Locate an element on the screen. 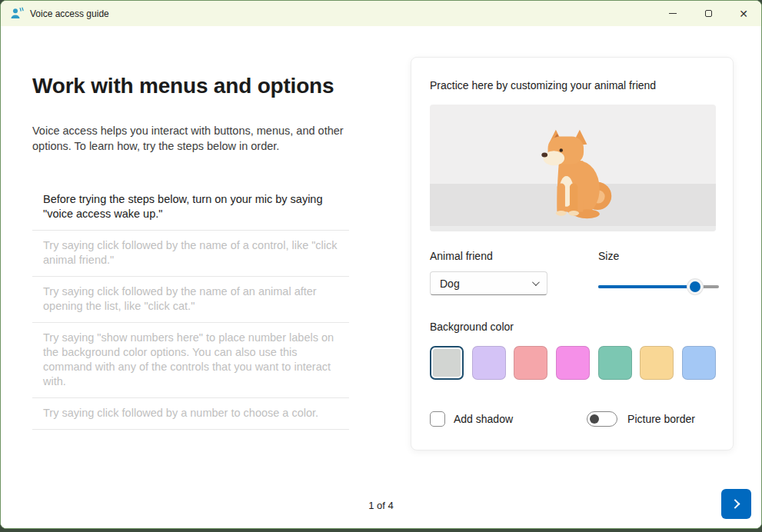 This screenshot has height=532, width=762. caption-buttons: ✕ is located at coordinates (708, 14).